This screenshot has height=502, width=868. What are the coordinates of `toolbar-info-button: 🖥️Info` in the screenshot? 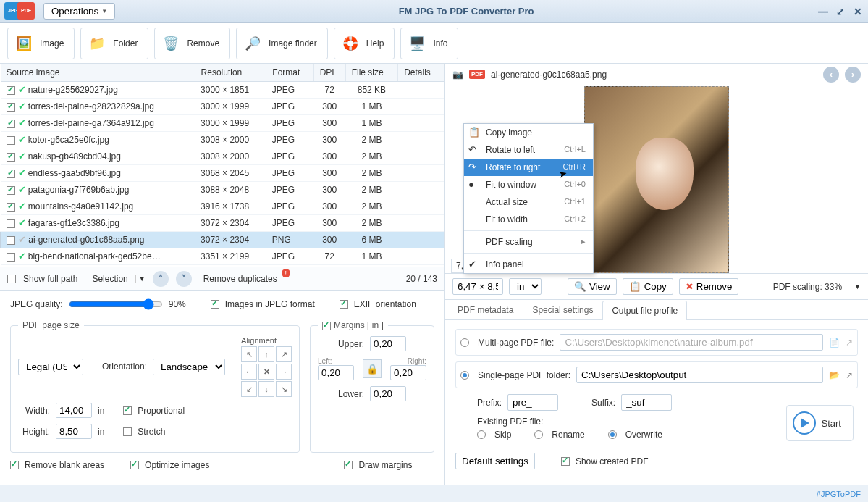 It's located at (429, 43).